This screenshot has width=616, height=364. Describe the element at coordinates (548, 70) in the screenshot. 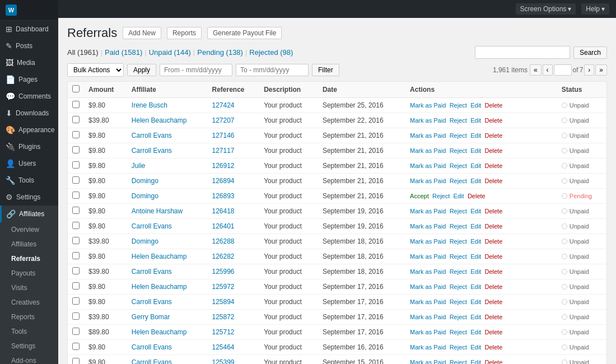

I see `pag-prev-button: ‹` at that location.